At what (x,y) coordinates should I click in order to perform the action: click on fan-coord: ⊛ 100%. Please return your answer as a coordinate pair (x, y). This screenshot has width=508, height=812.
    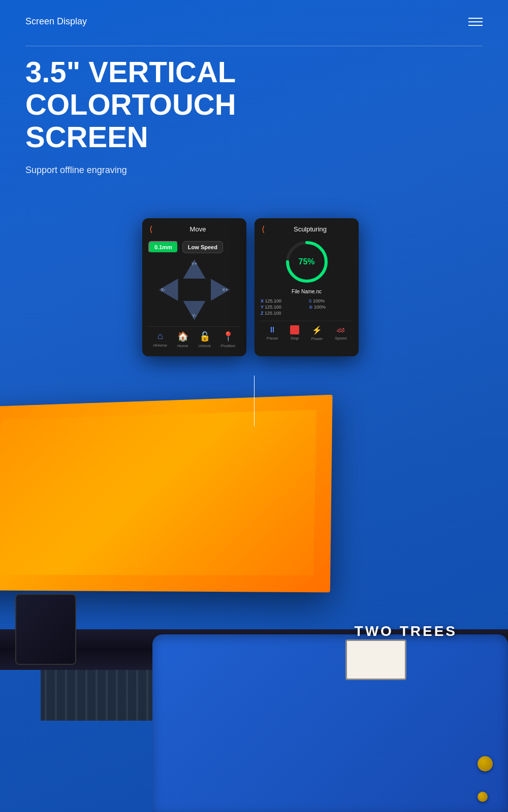
    Looking at the image, I should click on (331, 307).